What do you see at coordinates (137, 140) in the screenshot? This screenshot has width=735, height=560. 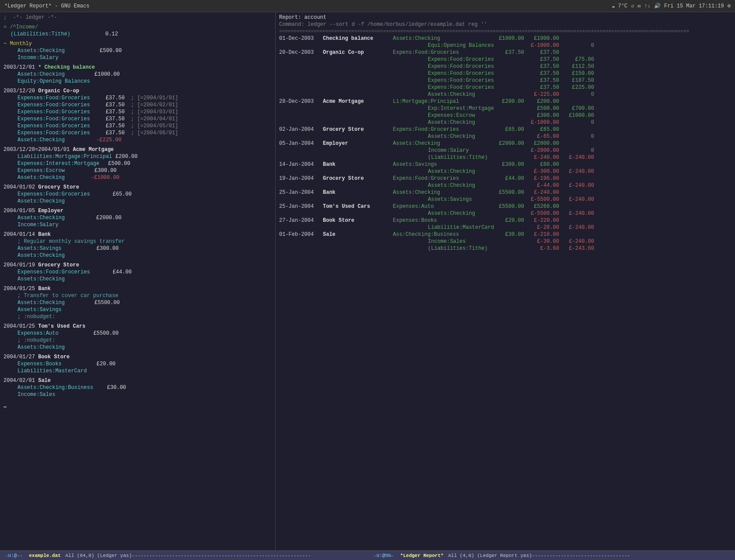 I see `tx2-checking: Assets:Checking-£225.00` at bounding box center [137, 140].